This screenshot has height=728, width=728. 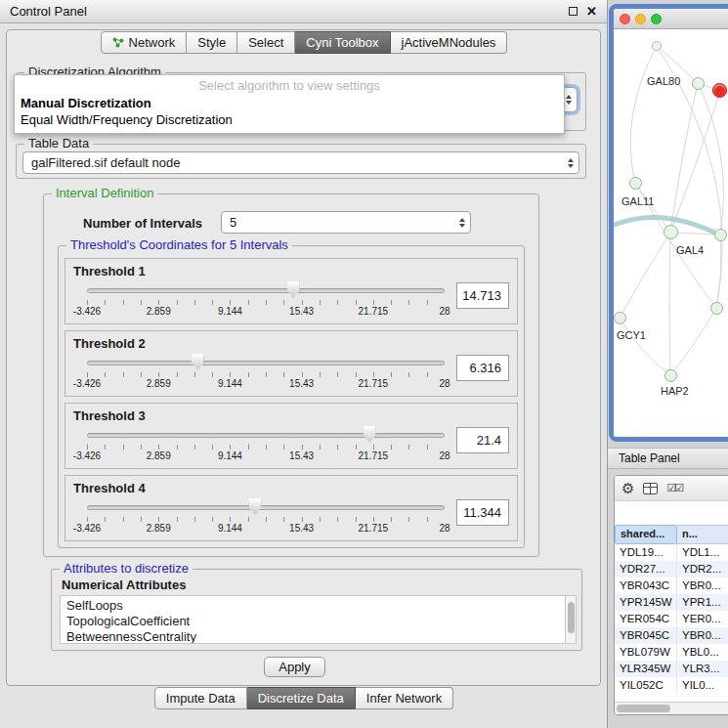 I want to click on table-row: YER054CYER0..., so click(x=671, y=620).